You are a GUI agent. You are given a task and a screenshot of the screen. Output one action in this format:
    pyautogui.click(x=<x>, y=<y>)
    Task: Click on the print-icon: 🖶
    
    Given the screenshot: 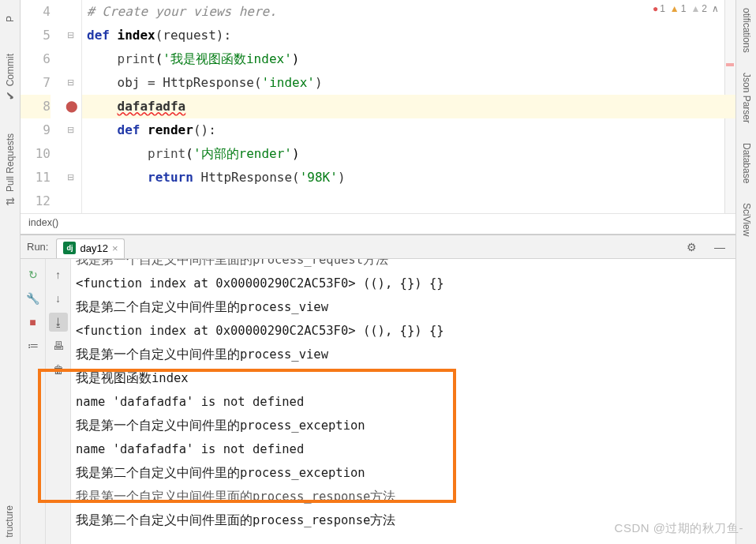 What is the action you would take?
    pyautogui.click(x=58, y=346)
    